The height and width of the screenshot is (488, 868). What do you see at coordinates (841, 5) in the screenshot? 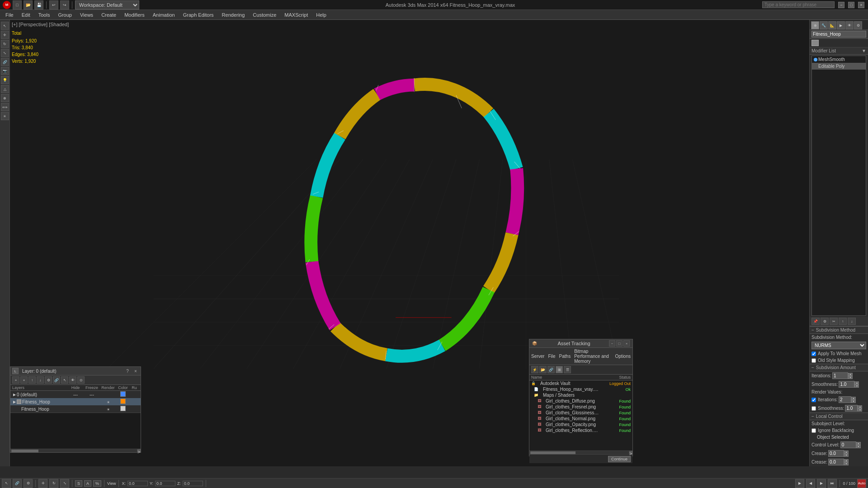
I see `minimize-button: −` at bounding box center [841, 5].